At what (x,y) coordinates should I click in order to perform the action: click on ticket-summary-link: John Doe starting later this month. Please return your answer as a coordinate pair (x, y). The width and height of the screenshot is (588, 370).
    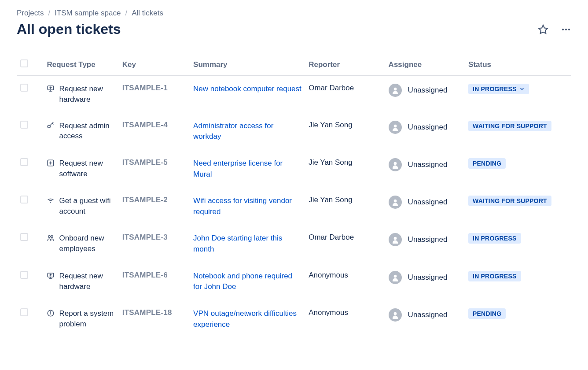
    Looking at the image, I should click on (238, 244).